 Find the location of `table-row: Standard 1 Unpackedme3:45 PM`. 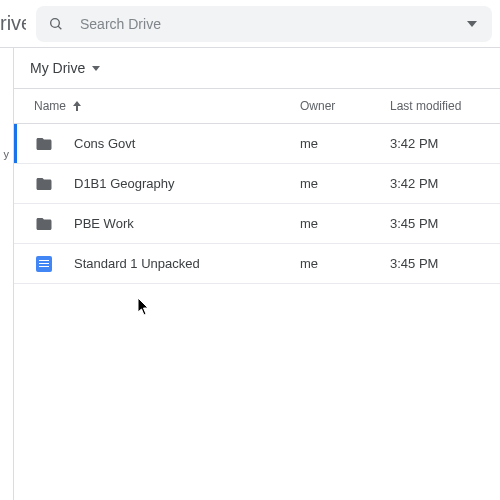

table-row: Standard 1 Unpackedme3:45 PM is located at coordinates (257, 264).